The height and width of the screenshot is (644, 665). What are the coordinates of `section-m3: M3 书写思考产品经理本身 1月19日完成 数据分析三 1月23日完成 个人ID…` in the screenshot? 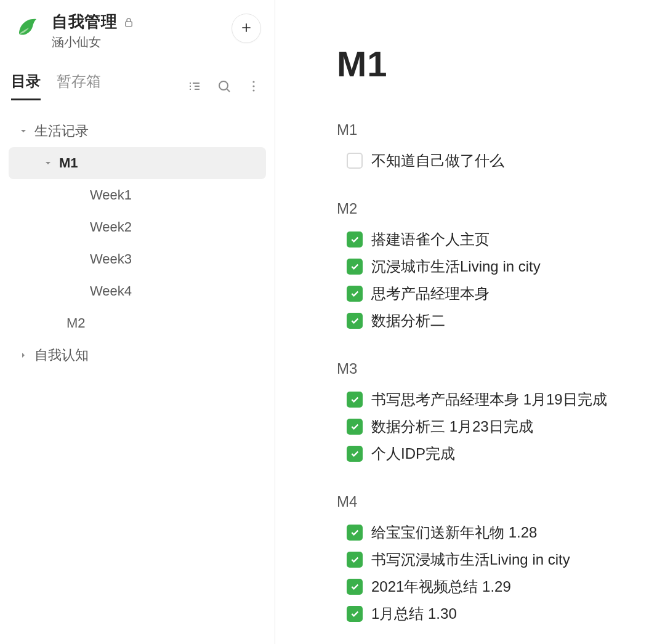 It's located at (489, 414).